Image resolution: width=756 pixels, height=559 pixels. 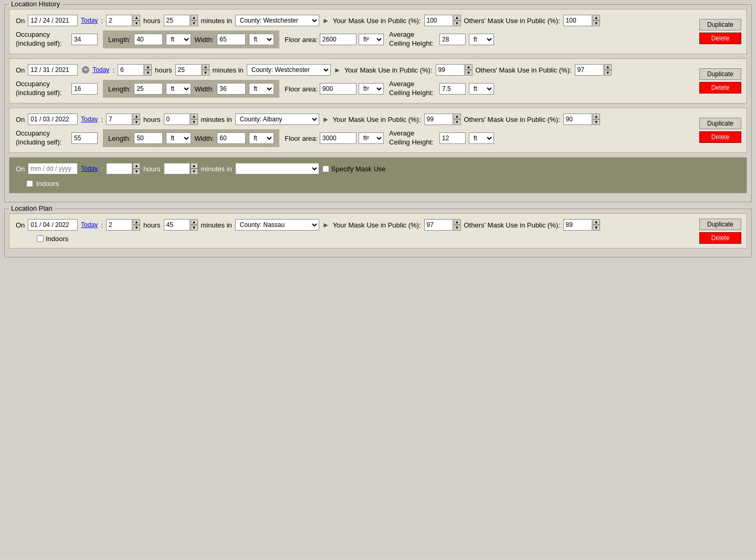 What do you see at coordinates (596, 20) in the screenshot?
I see `entry1-others-mask-arrows: ▲ ▼` at bounding box center [596, 20].